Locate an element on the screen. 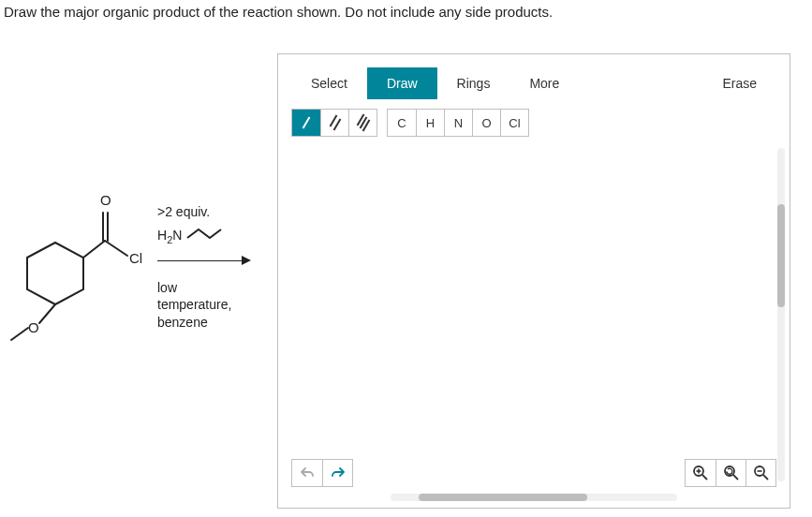 Image resolution: width=812 pixels, height=517 pixels. tab-rings: Rings is located at coordinates (474, 83).